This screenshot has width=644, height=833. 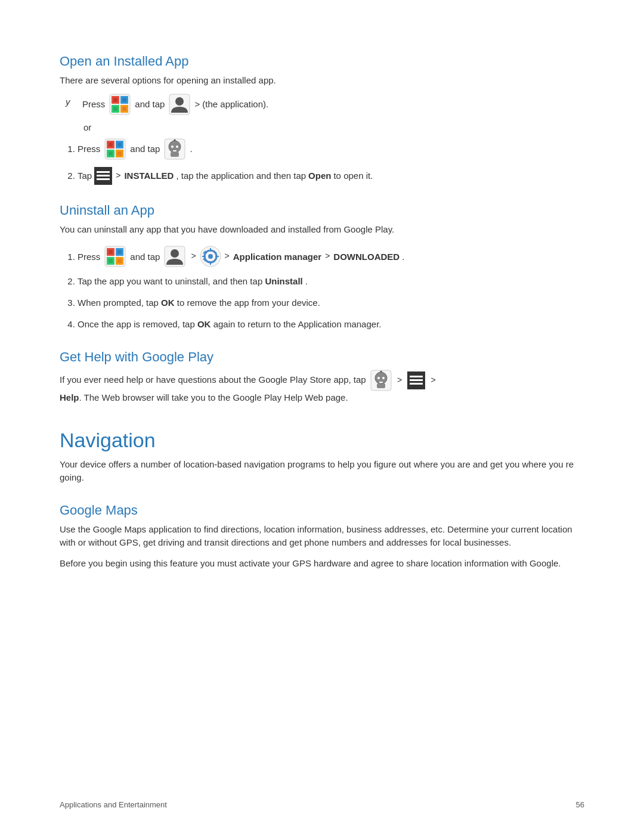 What do you see at coordinates (145, 256) in the screenshot?
I see `u-step1-and-tap: and tap` at bounding box center [145, 256].